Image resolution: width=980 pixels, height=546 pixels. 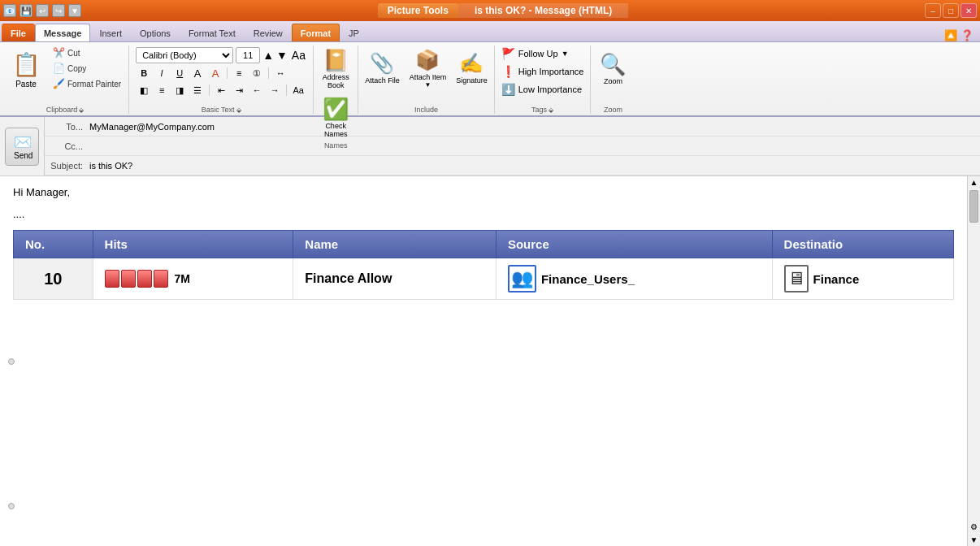 What do you see at coordinates (184, 55) in the screenshot?
I see `font-face-select: Calibri (Body)` at bounding box center [184, 55].